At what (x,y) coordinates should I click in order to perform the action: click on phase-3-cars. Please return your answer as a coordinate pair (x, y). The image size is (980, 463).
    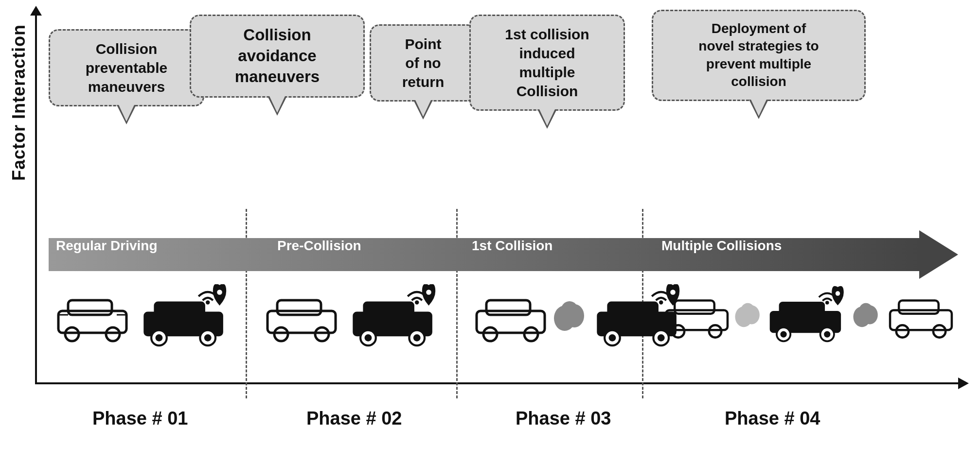
    Looking at the image, I should click on (579, 316).